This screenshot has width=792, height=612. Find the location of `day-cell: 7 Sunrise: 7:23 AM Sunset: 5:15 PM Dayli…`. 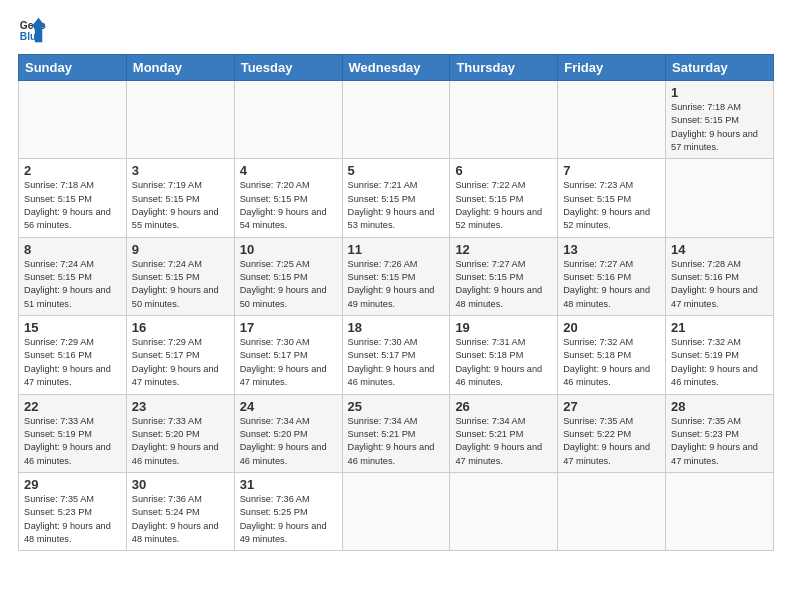

day-cell: 7 Sunrise: 7:23 AM Sunset: 5:15 PM Dayli… is located at coordinates (612, 198).